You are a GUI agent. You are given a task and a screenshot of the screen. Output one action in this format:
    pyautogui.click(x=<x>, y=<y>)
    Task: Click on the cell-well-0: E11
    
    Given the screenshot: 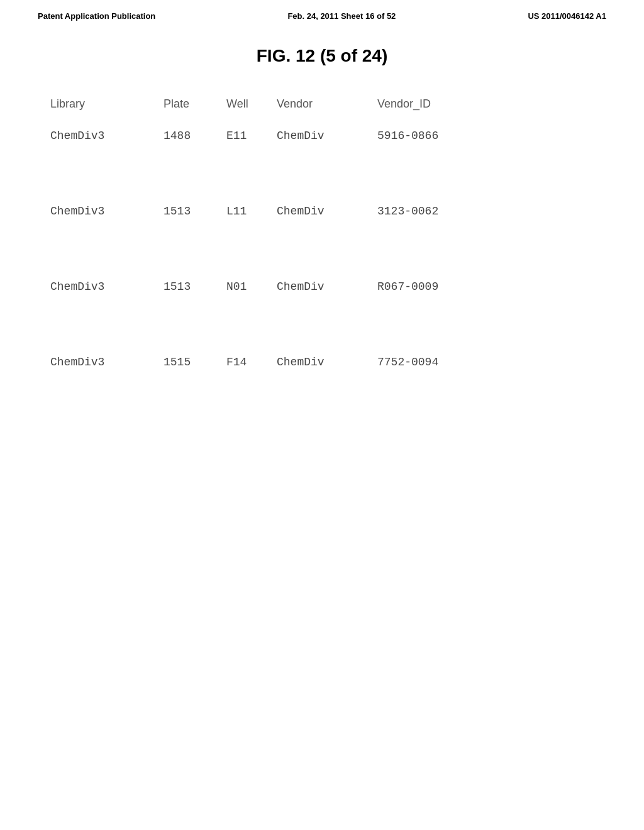 What is the action you would take?
    pyautogui.click(x=252, y=136)
    